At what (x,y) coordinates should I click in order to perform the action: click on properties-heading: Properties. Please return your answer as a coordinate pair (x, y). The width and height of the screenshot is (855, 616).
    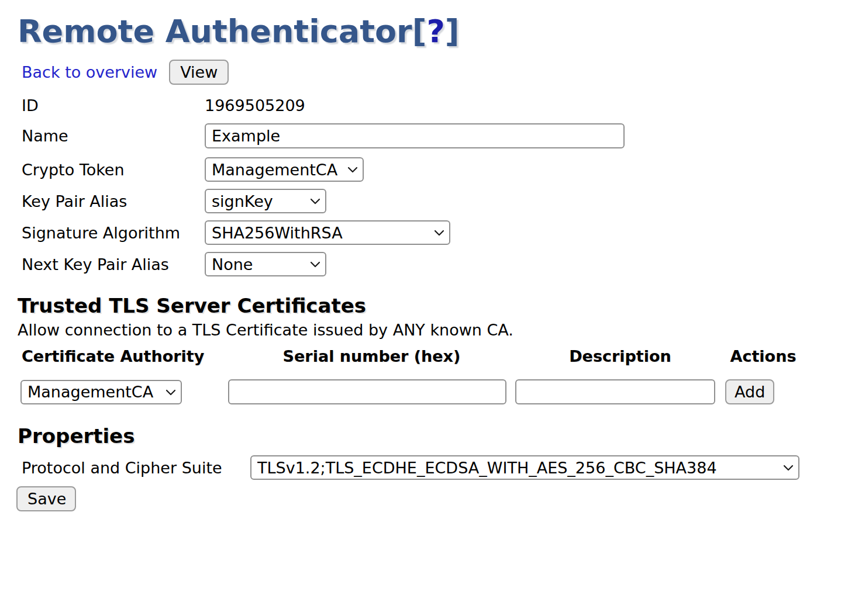
    Looking at the image, I should click on (436, 436).